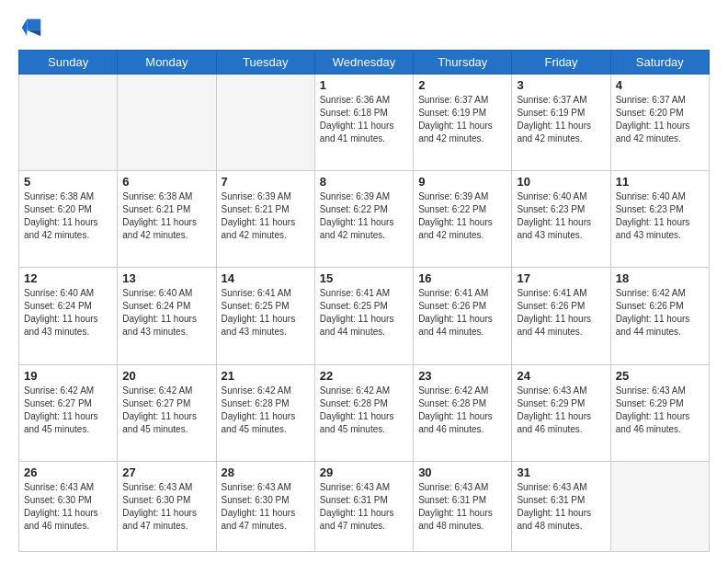 The width and height of the screenshot is (728, 563). I want to click on day-number: 18, so click(660, 278).